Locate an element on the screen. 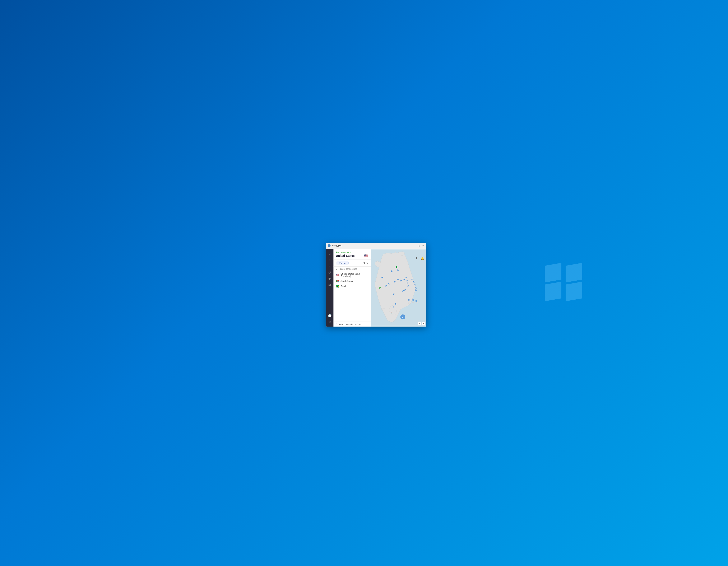 Image resolution: width=728 pixels, height=566 pixels. download-icon: ⬇ is located at coordinates (417, 259).